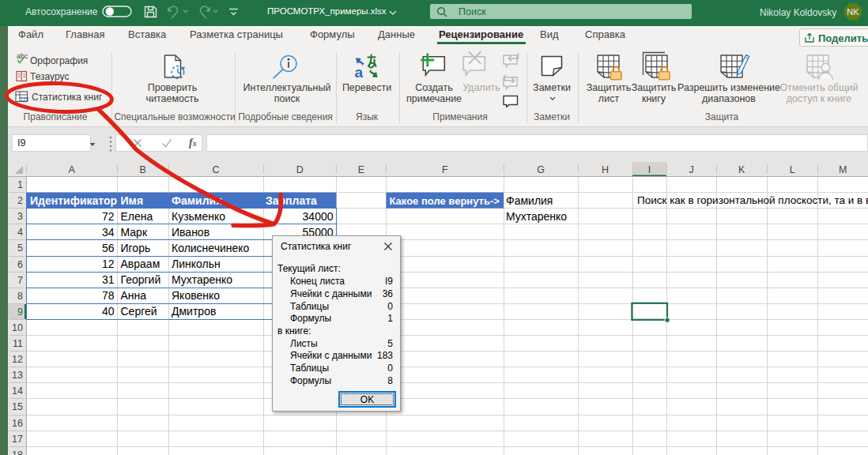  What do you see at coordinates (445, 170) in the screenshot?
I see `svg-text: F` at bounding box center [445, 170].